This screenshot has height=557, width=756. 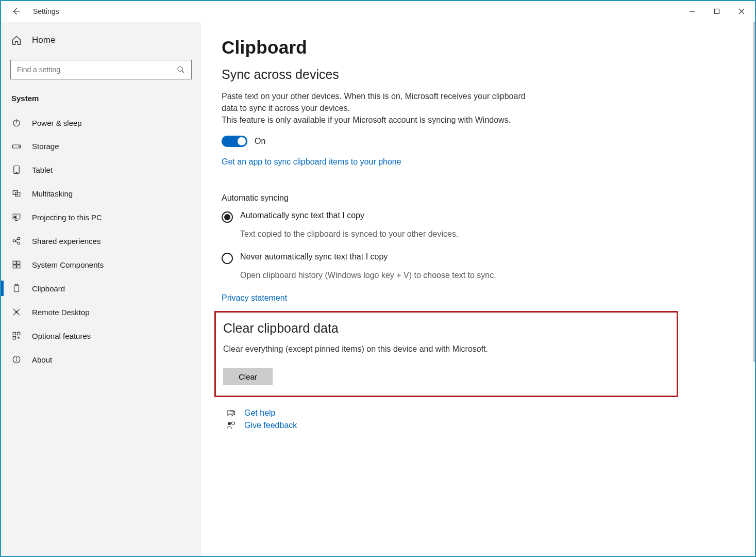 I want to click on clipboard-icon, so click(x=16, y=288).